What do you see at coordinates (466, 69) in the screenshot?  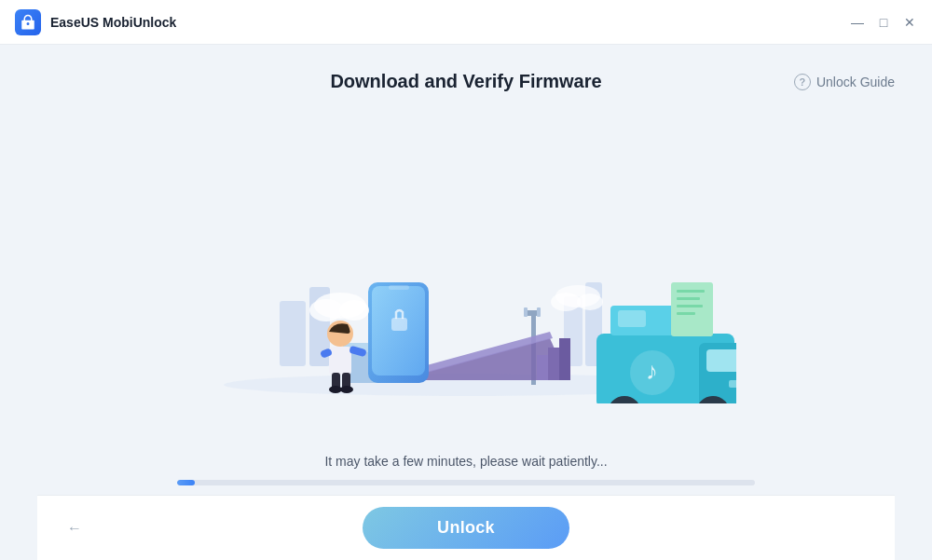 I see `page-header: Download and Verify Firmware ? Unlock Gu…` at bounding box center [466, 69].